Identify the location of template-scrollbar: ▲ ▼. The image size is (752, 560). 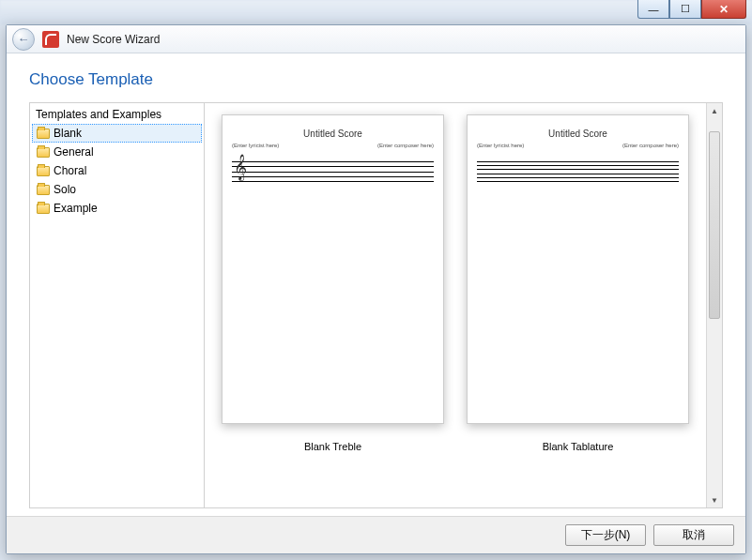
(714, 306).